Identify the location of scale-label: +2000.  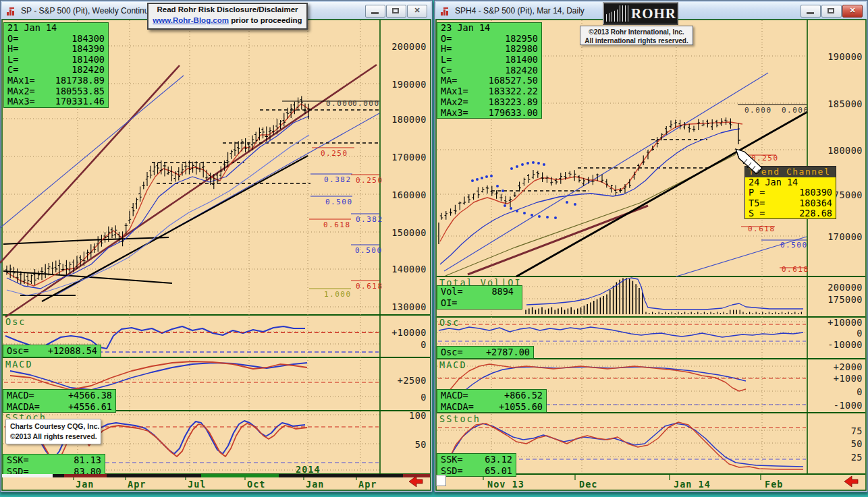
(838, 367).